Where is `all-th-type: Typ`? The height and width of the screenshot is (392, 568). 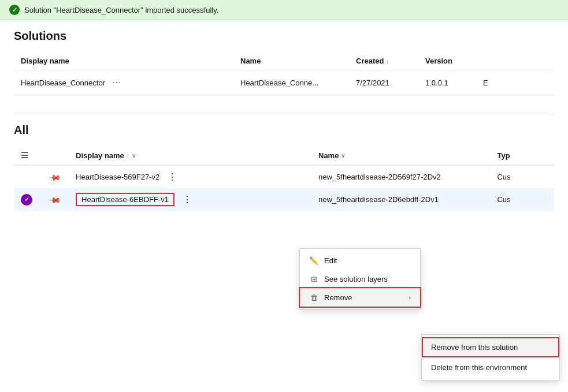 all-th-type: Typ is located at coordinates (522, 156).